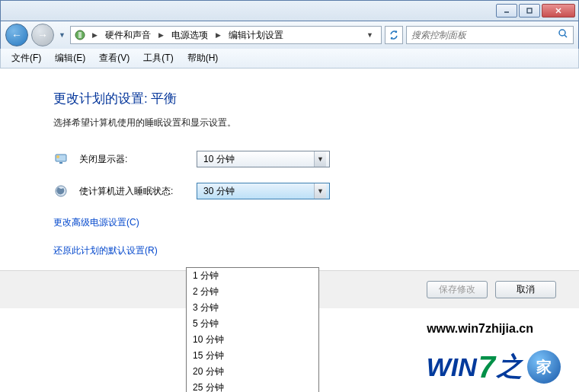 This screenshot has width=579, height=392. What do you see at coordinates (507, 11) in the screenshot?
I see `minimize-button` at bounding box center [507, 11].